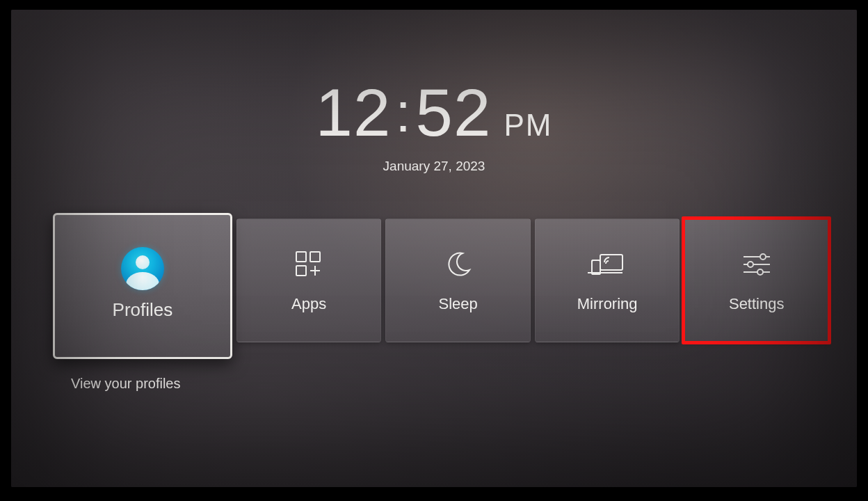  I want to click on moon-icon, so click(458, 264).